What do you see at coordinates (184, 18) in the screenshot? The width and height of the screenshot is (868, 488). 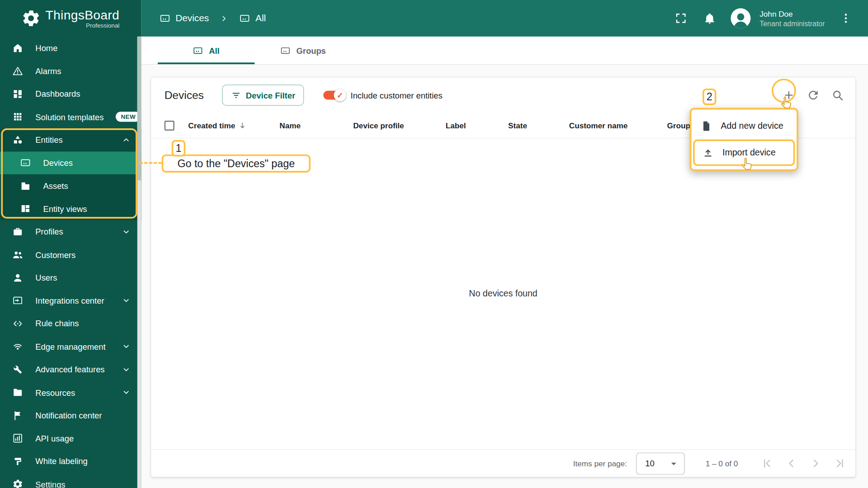 I see `breadcrumb-devices: Devices` at bounding box center [184, 18].